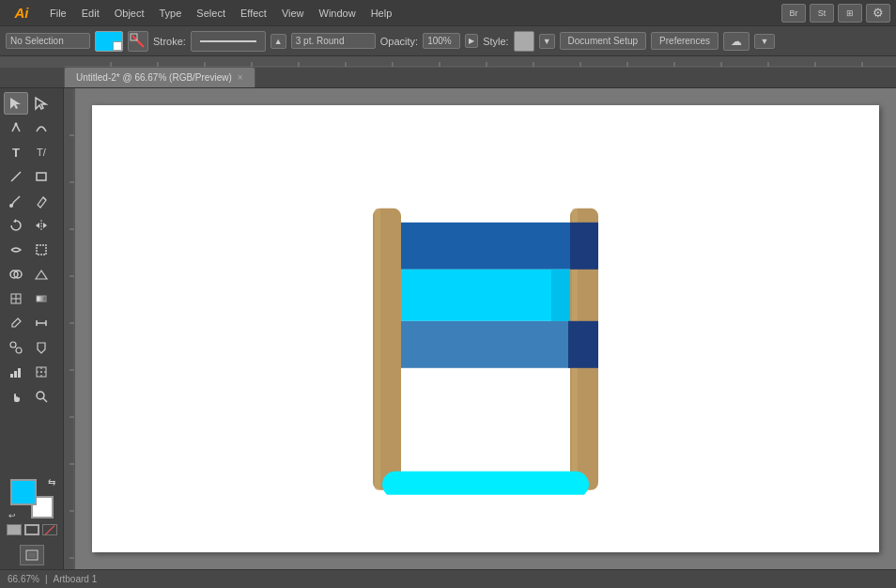  What do you see at coordinates (765, 41) in the screenshot?
I see `arrange-icon: ▼` at bounding box center [765, 41].